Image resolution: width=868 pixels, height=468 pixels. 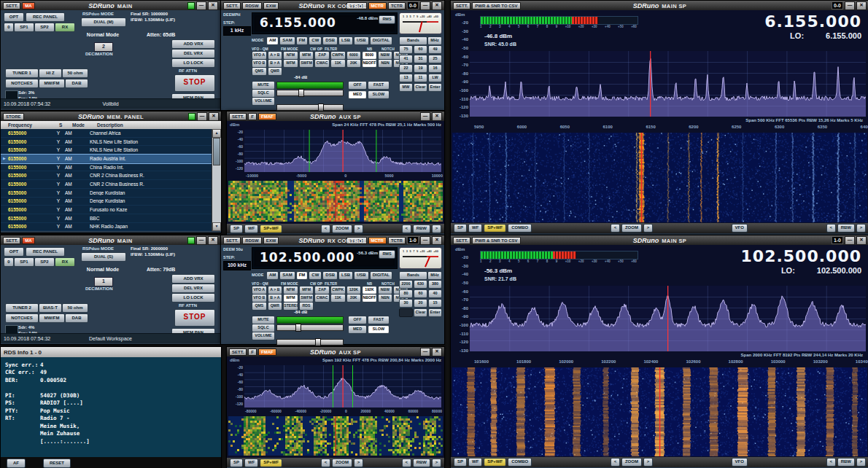 What do you see at coordinates (435, 284) in the screenshot?
I see `band-button: 380` at bounding box center [435, 284].